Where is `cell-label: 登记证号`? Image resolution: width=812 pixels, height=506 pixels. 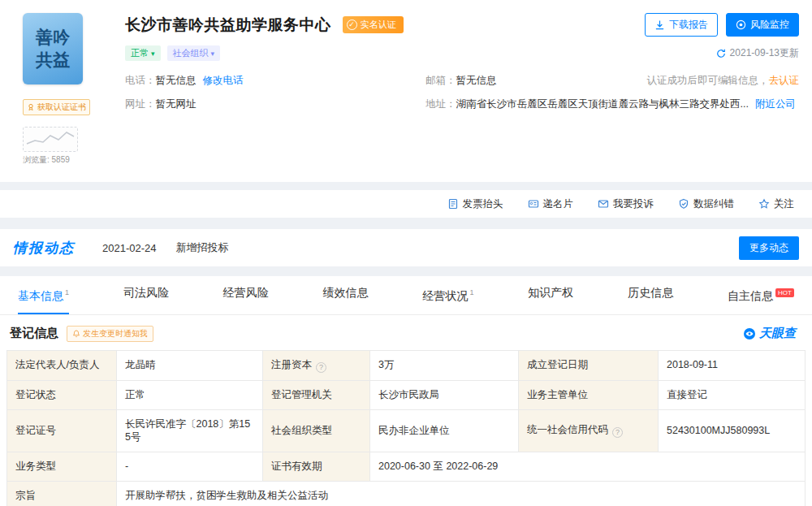 cell-label: 登记证号 is located at coordinates (62, 430).